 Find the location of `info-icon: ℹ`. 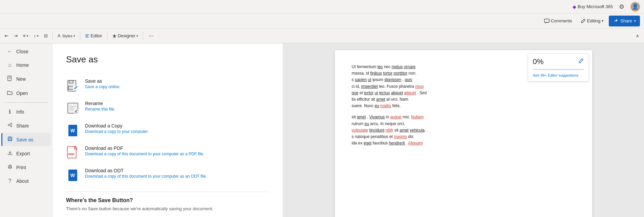

info-icon: ℹ is located at coordinates (10, 112).